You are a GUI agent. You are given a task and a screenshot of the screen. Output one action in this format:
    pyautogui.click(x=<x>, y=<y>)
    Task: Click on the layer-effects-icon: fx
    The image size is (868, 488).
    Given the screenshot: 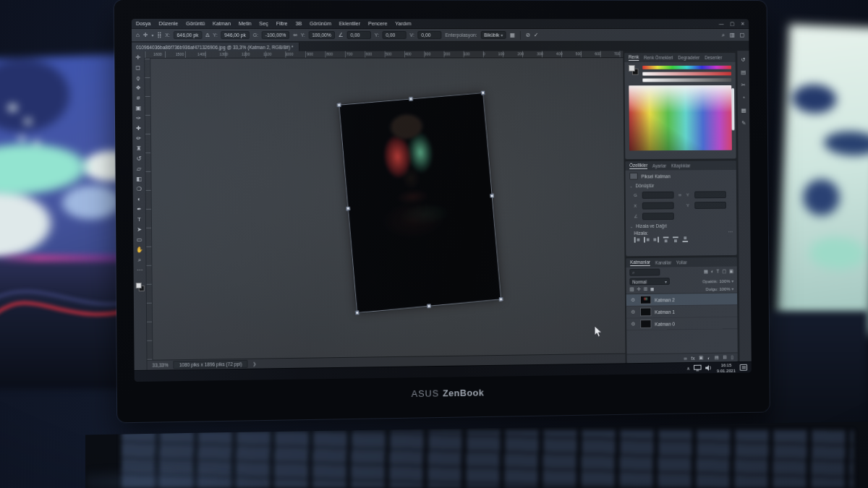 What is the action you would take?
    pyautogui.click(x=693, y=359)
    